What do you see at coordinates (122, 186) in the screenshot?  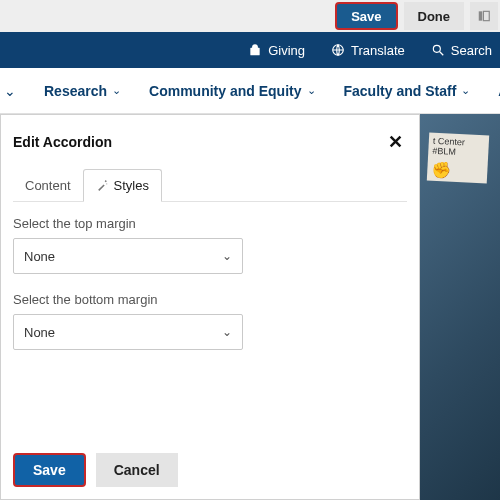 I see `tab-styles: Styles` at bounding box center [122, 186].